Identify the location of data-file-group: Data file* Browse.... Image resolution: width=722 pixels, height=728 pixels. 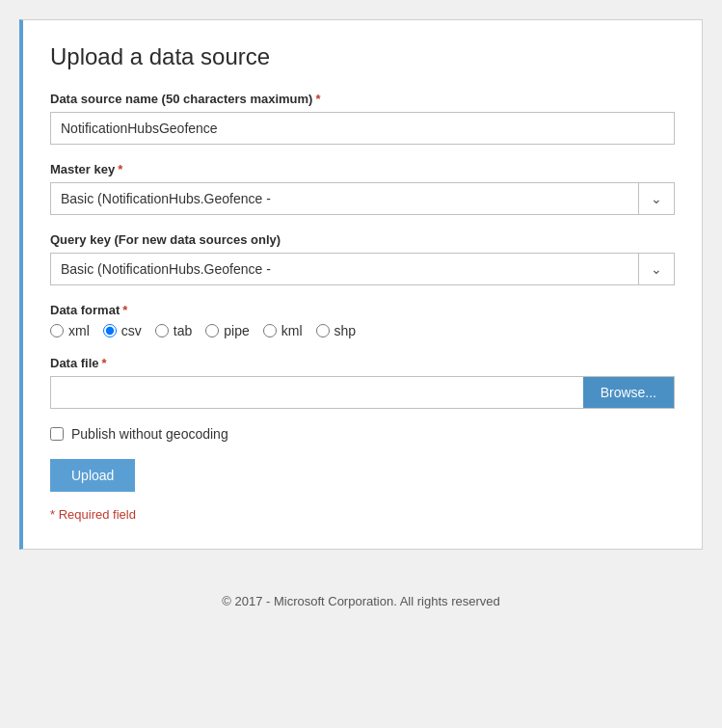
(362, 382).